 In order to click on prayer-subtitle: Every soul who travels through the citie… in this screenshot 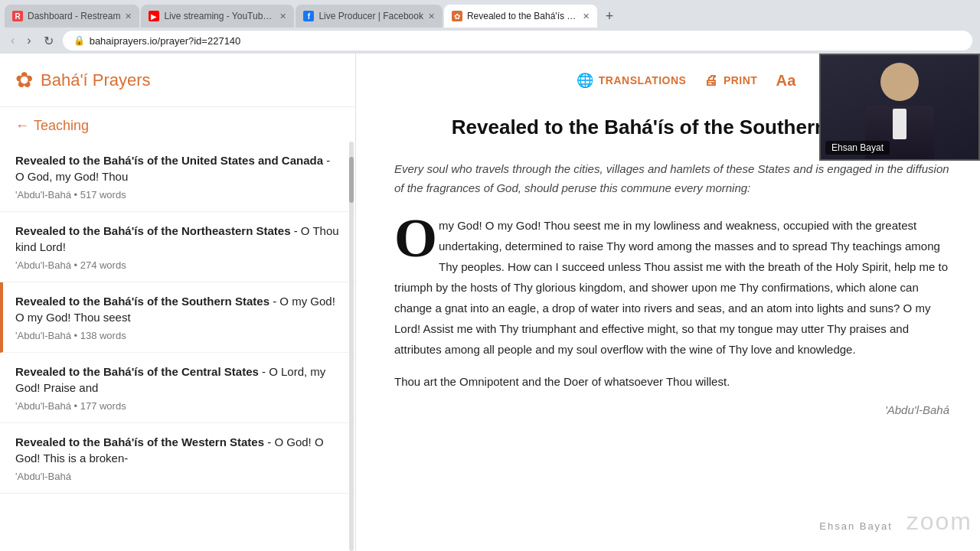, I will do `click(672, 179)`.